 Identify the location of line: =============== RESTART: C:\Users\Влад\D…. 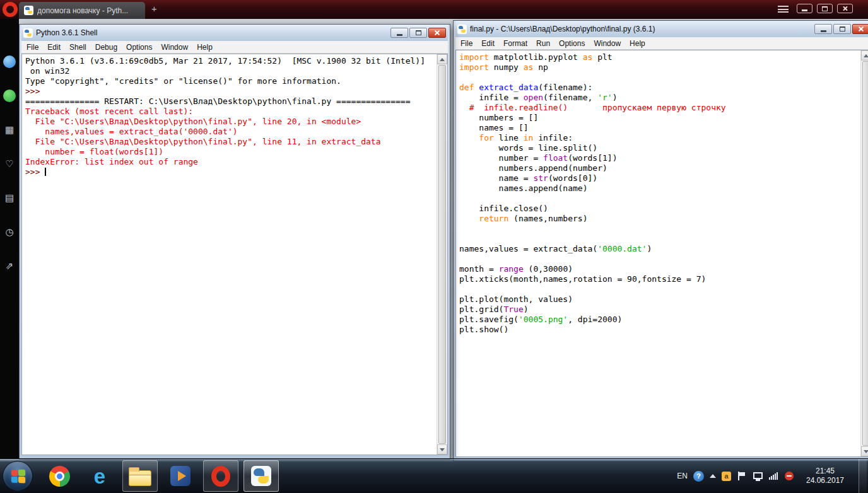
(231, 102).